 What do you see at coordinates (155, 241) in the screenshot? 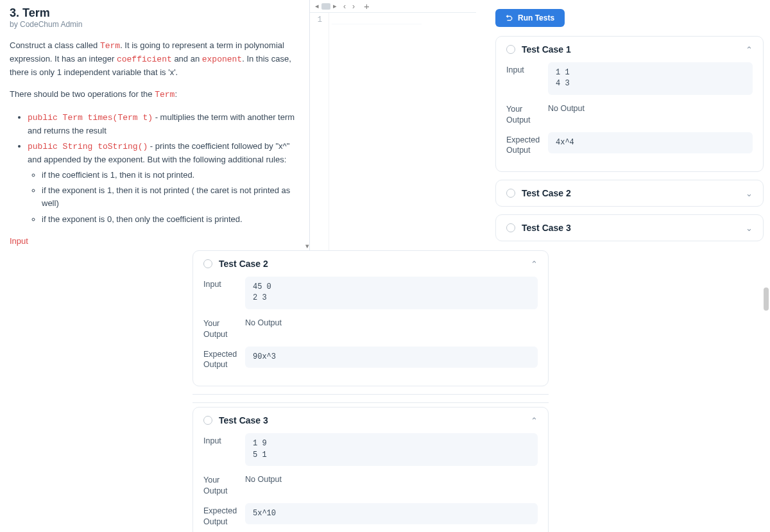
I see `input-heading: Input` at bounding box center [155, 241].